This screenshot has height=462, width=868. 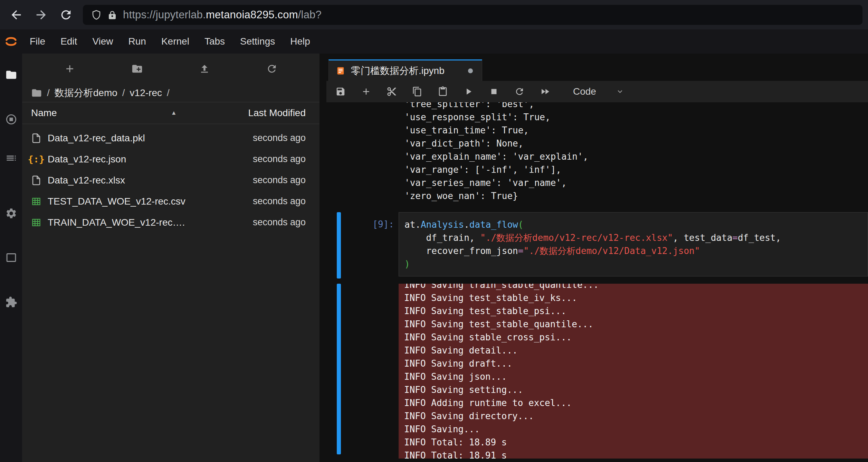 What do you see at coordinates (171, 180) in the screenshot?
I see `file-row: Data_v12-rec.xlsxseconds ago` at bounding box center [171, 180].